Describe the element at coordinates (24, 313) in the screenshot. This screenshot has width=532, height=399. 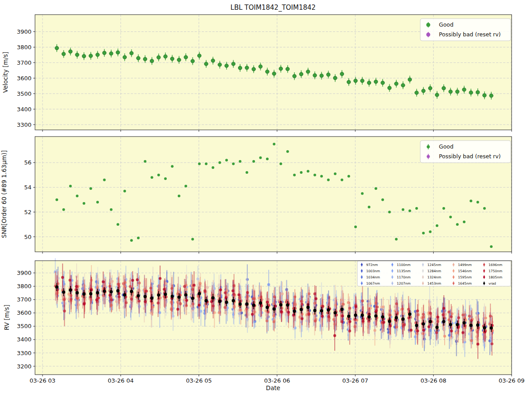
I see `y-tick-label: 3600` at that location.